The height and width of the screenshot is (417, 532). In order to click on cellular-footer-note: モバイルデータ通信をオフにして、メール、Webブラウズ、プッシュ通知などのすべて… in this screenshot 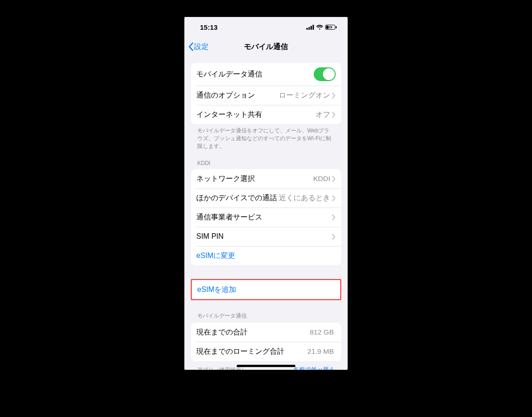, I will do `click(266, 137)`.